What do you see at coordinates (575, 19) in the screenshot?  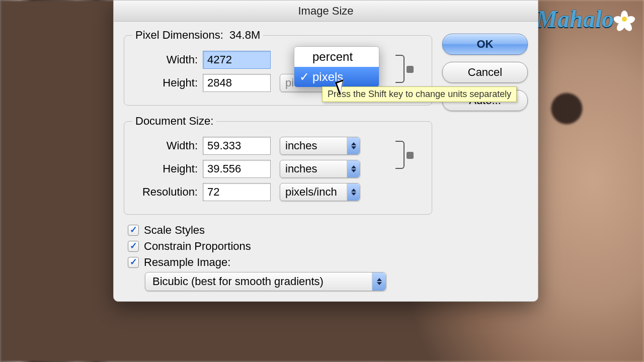 I see `mahalo-logo-text: Mahalo` at bounding box center [575, 19].